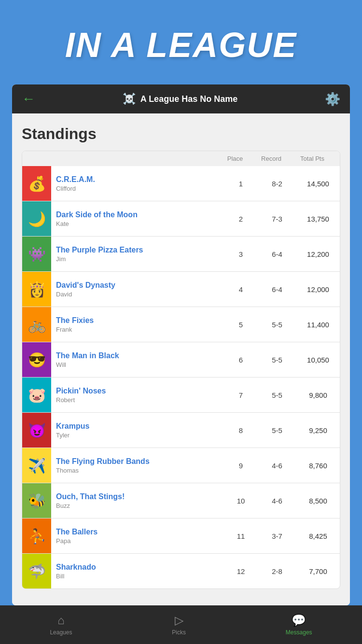 The height and width of the screenshot is (644, 362). Describe the element at coordinates (42, 158) in the screenshot. I see `col-team-header` at that location.